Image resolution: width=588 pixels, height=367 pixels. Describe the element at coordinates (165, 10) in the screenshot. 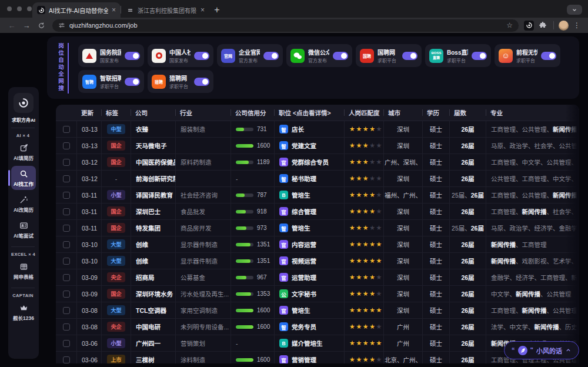

I see `tab-inactive: 浙江吉利控股集团有限公司 - 校… ×` at that location.